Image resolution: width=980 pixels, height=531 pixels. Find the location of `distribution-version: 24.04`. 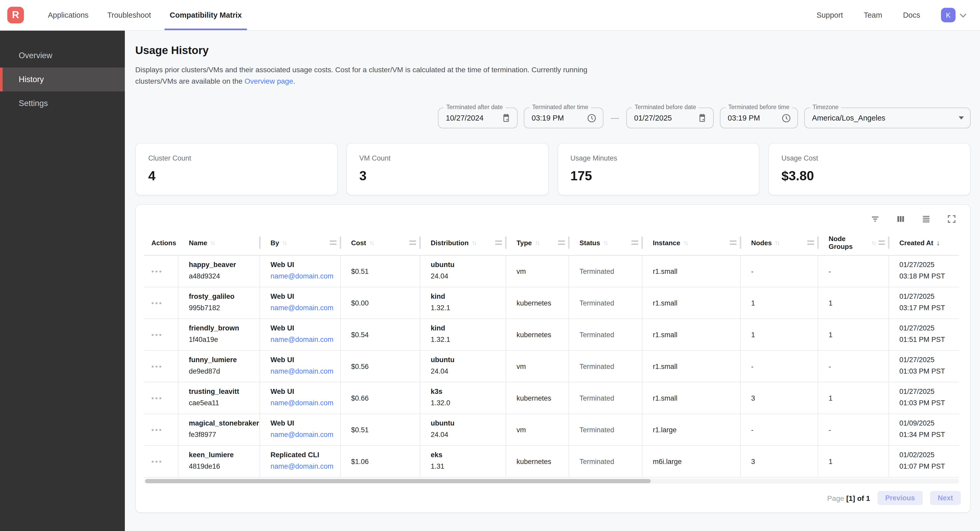

distribution-version: 24.04 is located at coordinates (466, 435).